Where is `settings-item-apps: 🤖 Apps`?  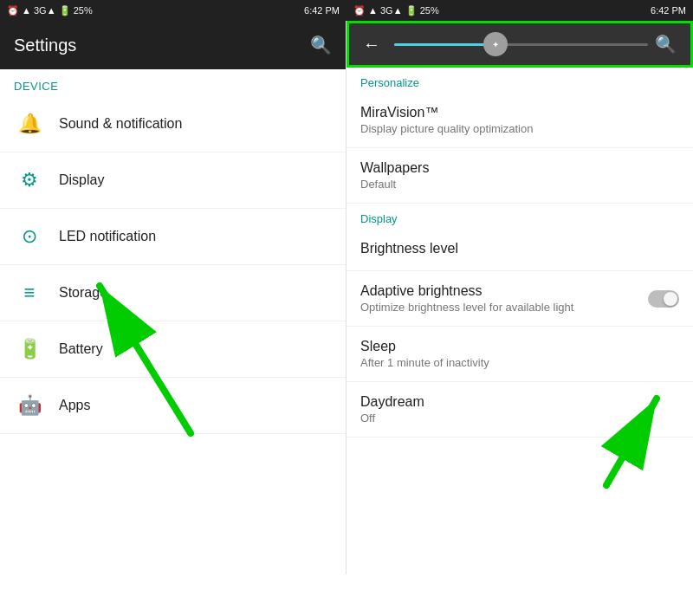
settings-item-apps: 🤖 Apps is located at coordinates (173, 405).